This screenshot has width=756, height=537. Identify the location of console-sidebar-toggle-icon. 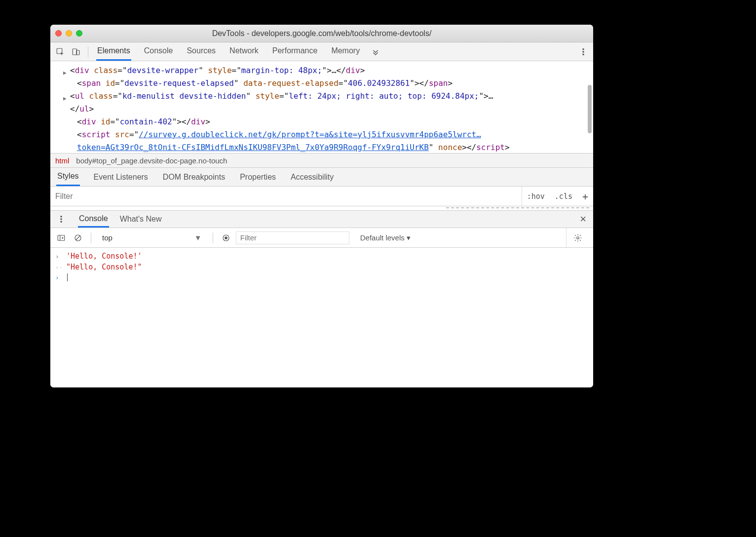
(61, 238).